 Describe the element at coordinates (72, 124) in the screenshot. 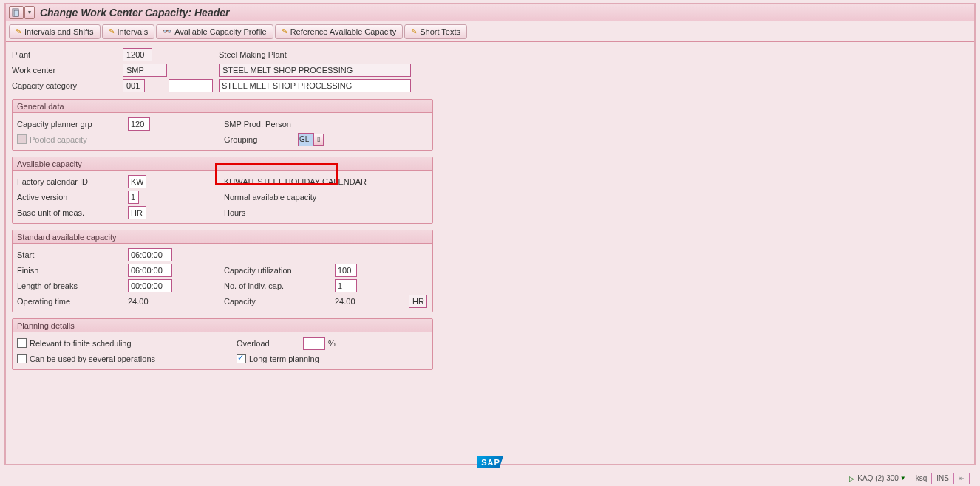

I see `capacity-planner-grp-label: Capacity planner grp` at that location.